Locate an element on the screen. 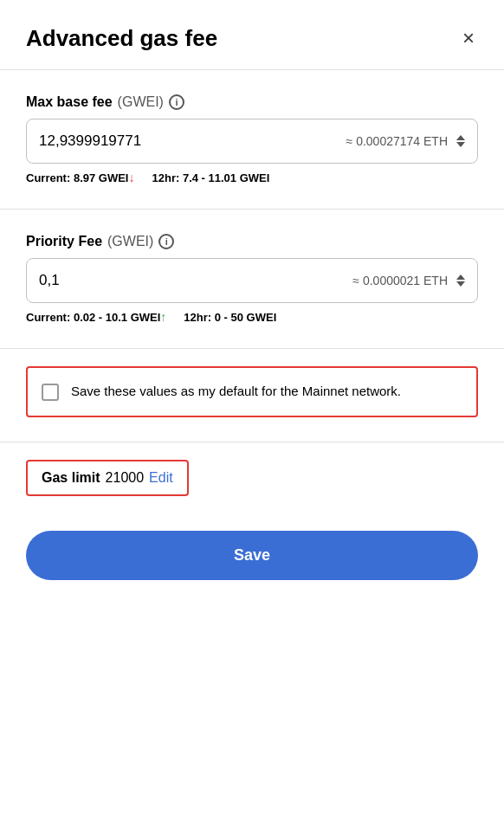 The image size is (504, 826). max-base-fee-input is located at coordinates (192, 141).